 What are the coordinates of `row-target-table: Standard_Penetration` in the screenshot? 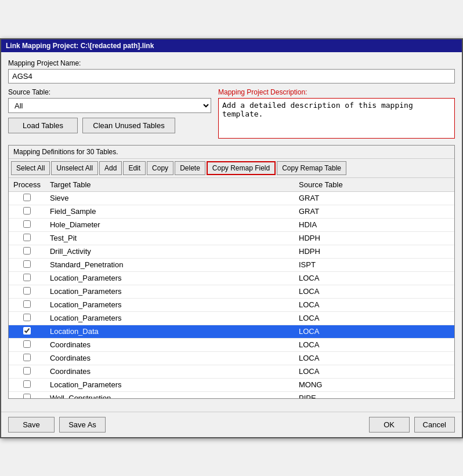 It's located at (169, 264).